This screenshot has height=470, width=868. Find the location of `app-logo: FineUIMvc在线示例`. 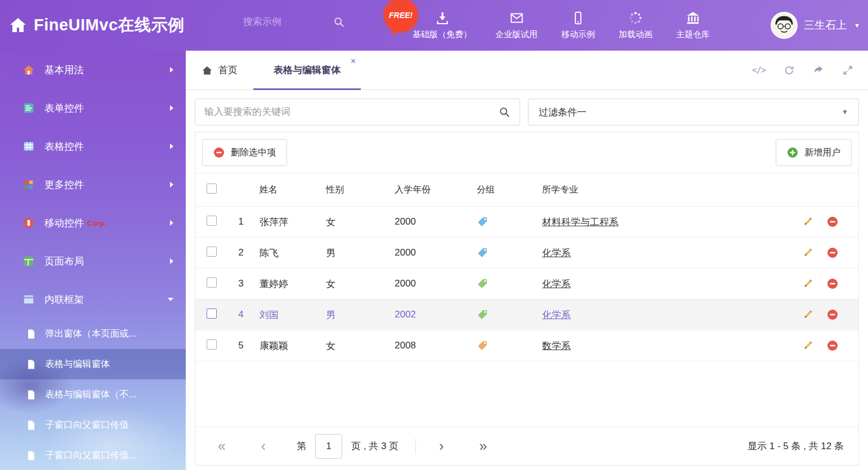

app-logo: FineUIMvc在线示例 is located at coordinates (97, 25).